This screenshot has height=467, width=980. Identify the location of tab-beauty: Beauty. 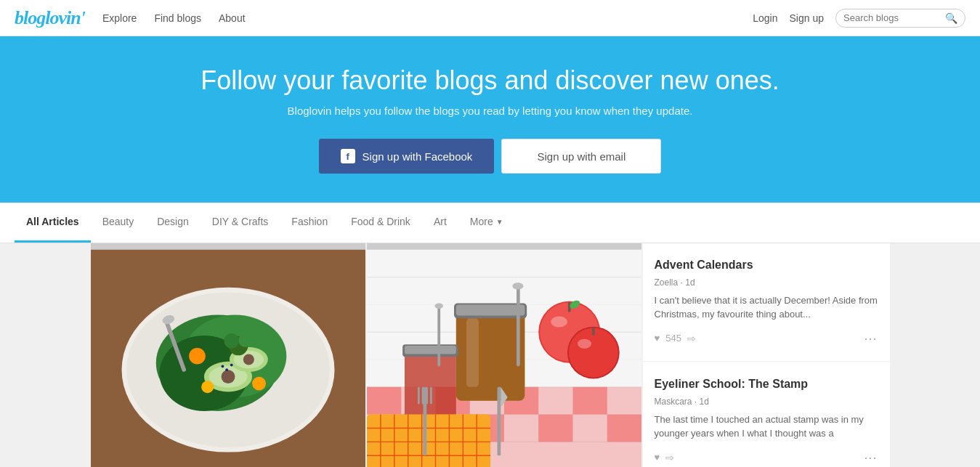
(118, 222).